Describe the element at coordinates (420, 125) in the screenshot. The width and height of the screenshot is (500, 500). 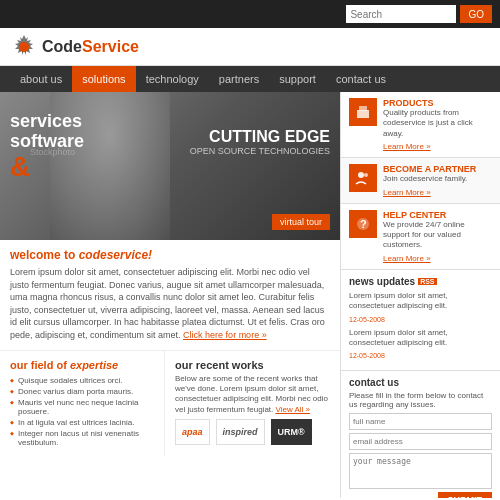
I see `sidebar-products: PRODUCTS Quality products from codeservi…` at that location.